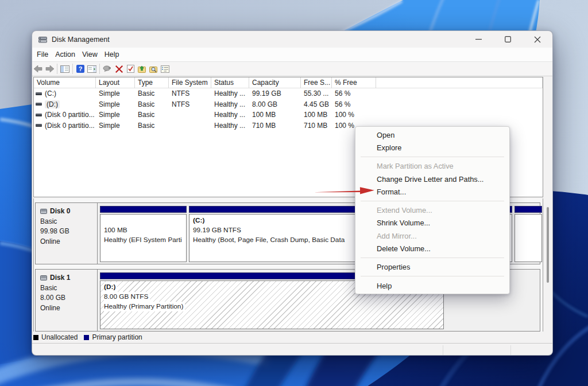  Describe the element at coordinates (432, 147) in the screenshot. I see `menu-item-explore: Explore` at that location.